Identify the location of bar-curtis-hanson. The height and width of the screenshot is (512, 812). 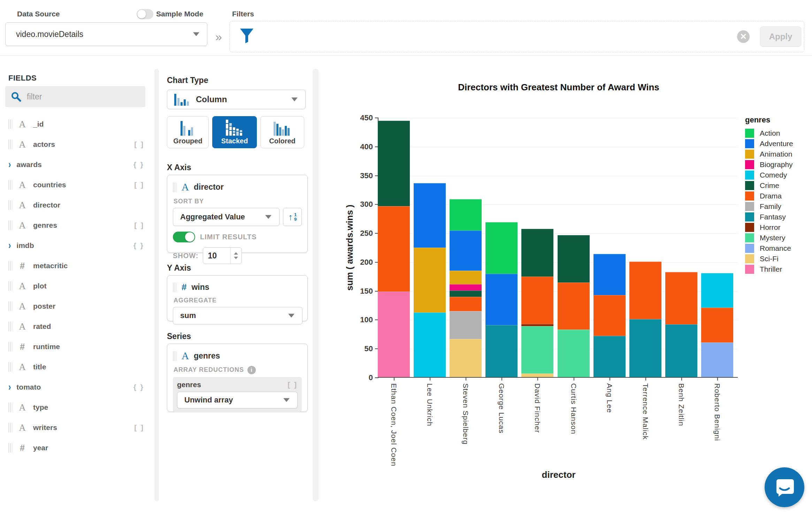
(574, 306).